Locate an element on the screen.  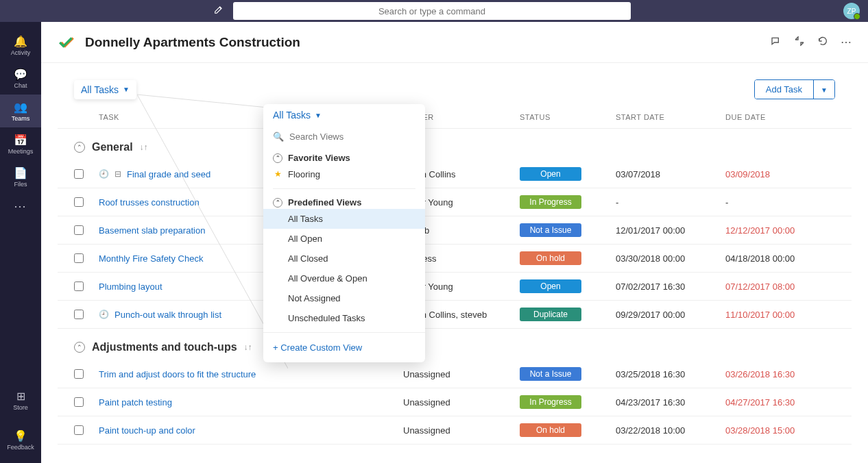
search-icon: 🔍 is located at coordinates (278, 137).